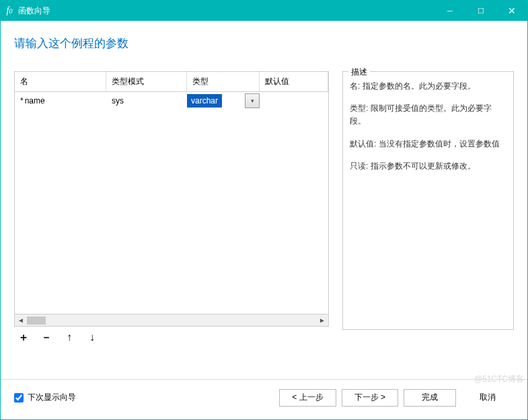  What do you see at coordinates (36, 321) in the screenshot?
I see `scroll-thumb` at bounding box center [36, 321].